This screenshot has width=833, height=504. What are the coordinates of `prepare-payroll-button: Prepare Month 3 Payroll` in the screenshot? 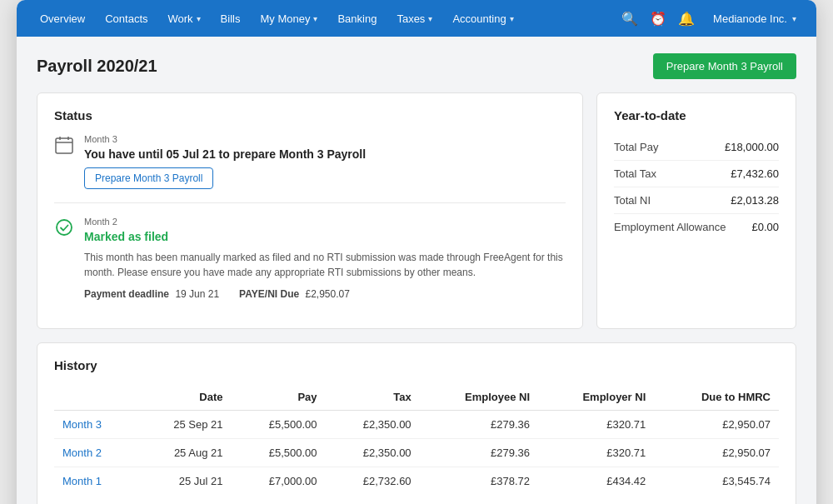 It's located at (725, 67).